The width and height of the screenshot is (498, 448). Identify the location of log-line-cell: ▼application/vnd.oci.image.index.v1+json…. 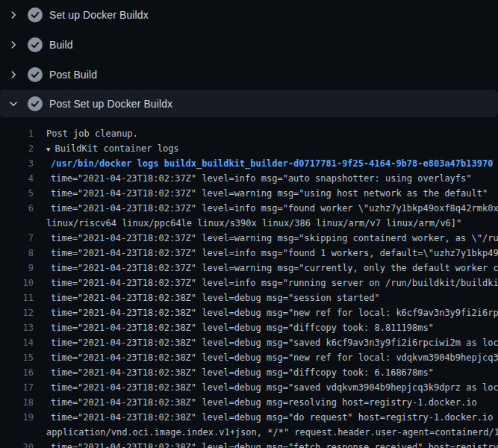
(266, 432).